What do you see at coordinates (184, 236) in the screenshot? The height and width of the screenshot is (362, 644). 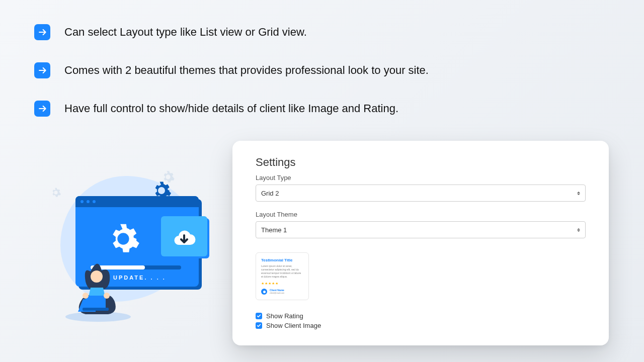 I see `cloud-download-icon` at bounding box center [184, 236].